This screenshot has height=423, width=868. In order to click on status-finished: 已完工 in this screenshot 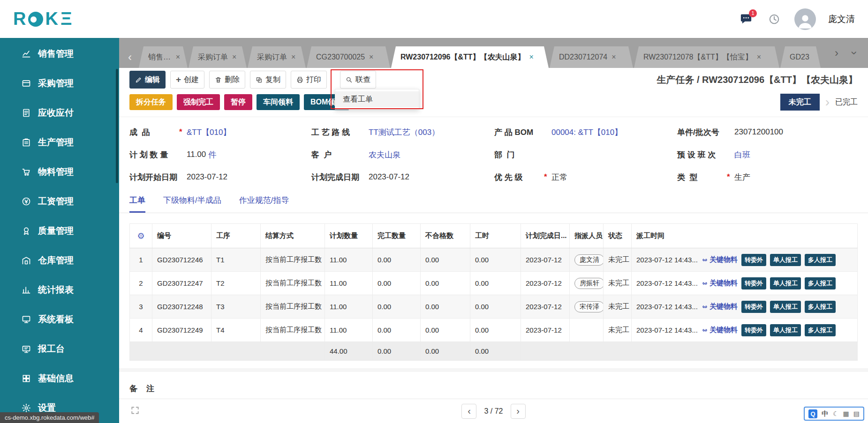, I will do `click(846, 102)`.